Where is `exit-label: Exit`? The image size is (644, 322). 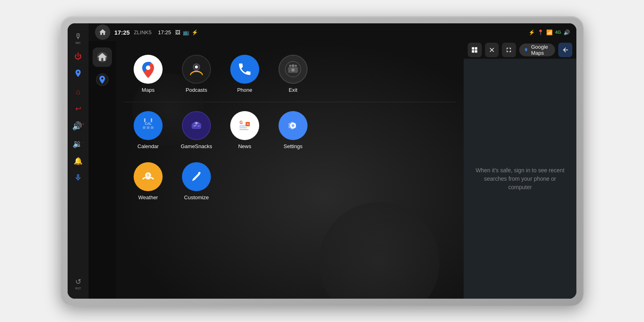
exit-label: Exit is located at coordinates (293, 90).